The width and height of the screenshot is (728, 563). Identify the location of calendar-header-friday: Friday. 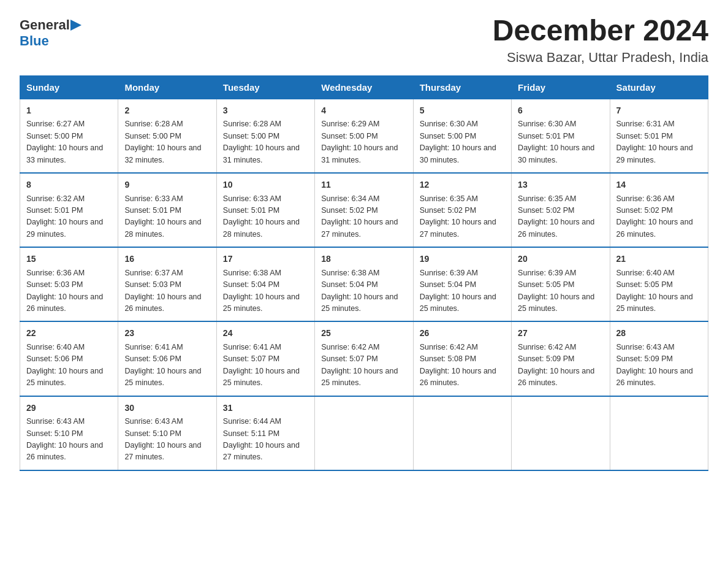
(561, 87).